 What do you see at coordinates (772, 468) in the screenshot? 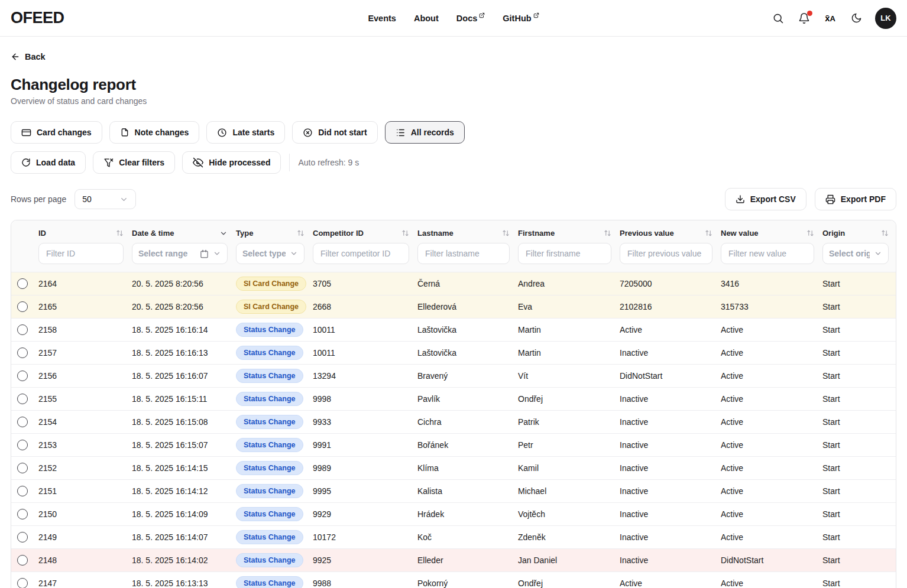
I see `cell-new-value: Active` at bounding box center [772, 468].